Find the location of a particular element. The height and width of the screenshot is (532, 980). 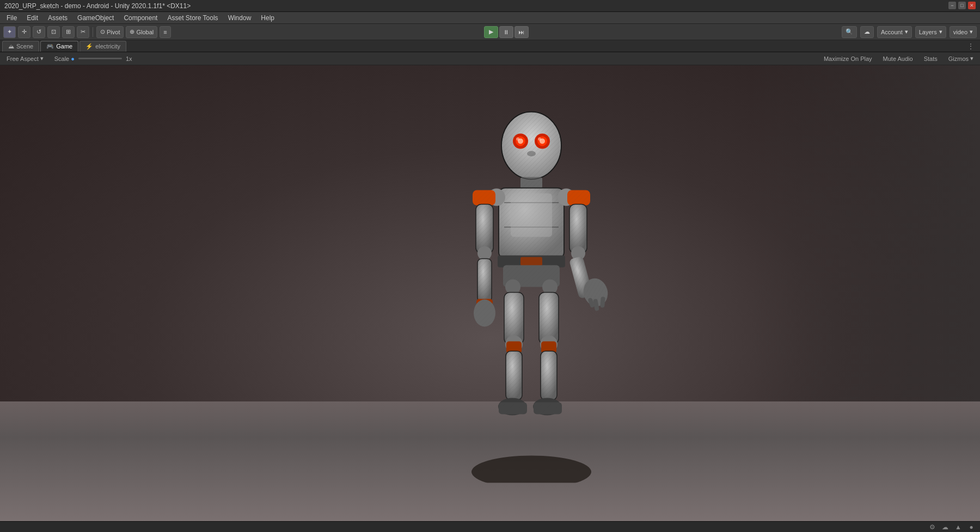

menu-window: Window is located at coordinates (240, 18).